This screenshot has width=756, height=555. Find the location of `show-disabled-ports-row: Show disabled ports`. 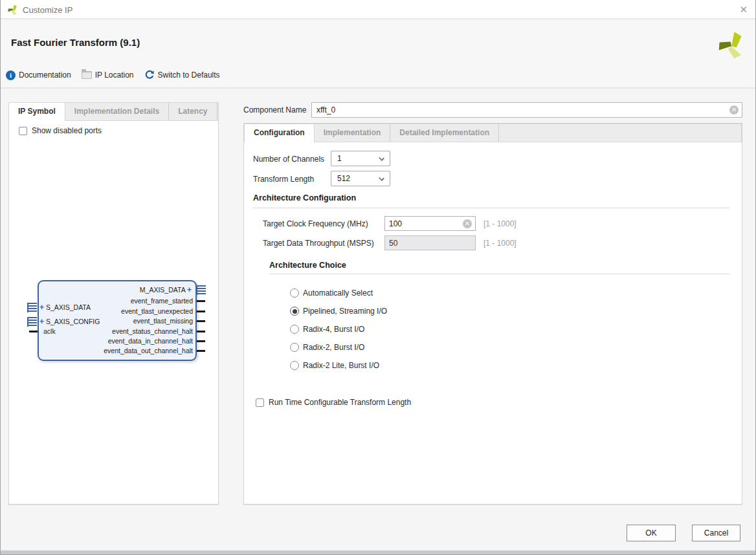

show-disabled-ports-row: Show disabled ports is located at coordinates (60, 131).